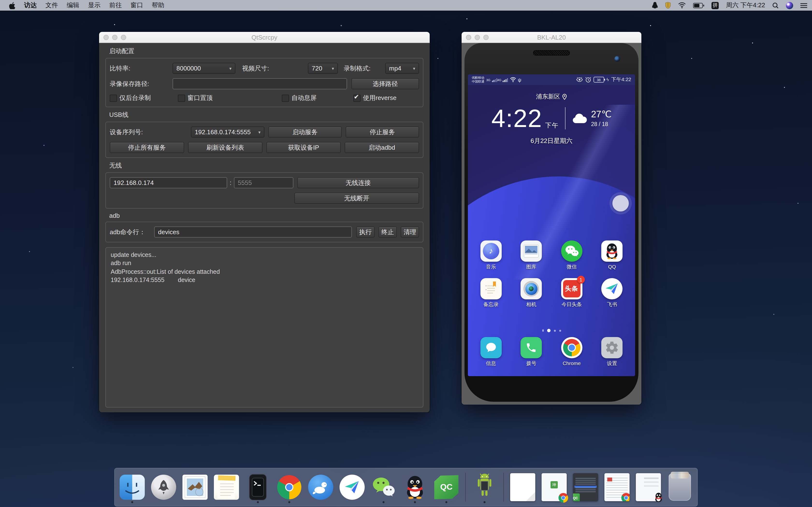  What do you see at coordinates (402, 68) in the screenshot?
I see `record-format-combobox: mp4▾` at bounding box center [402, 68].